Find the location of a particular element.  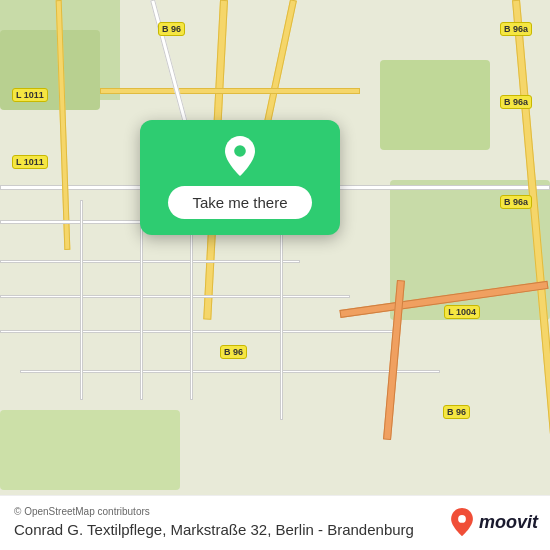

moovit-logo: moovit is located at coordinates (493, 522).